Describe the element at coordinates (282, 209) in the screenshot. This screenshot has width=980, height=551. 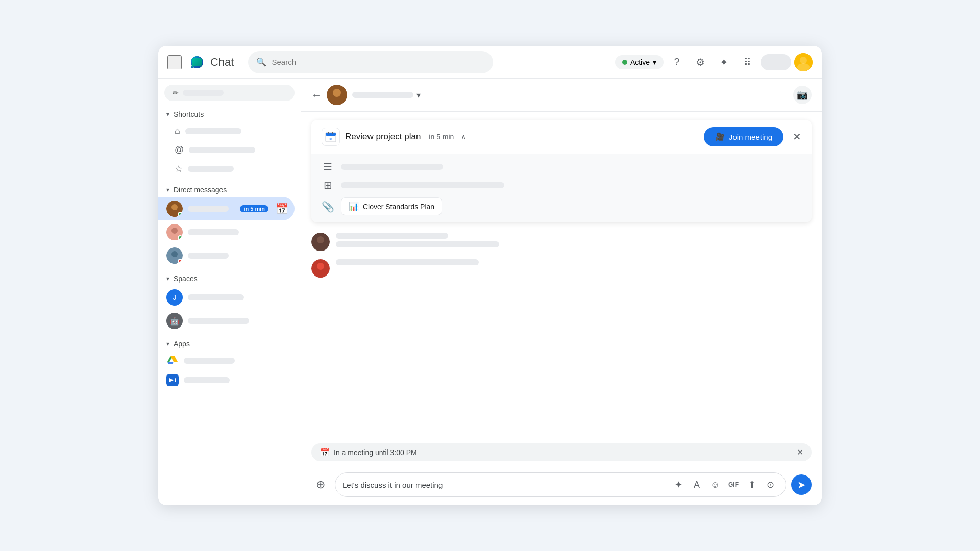
I see `calendar-mini-icon: 📅` at that location.